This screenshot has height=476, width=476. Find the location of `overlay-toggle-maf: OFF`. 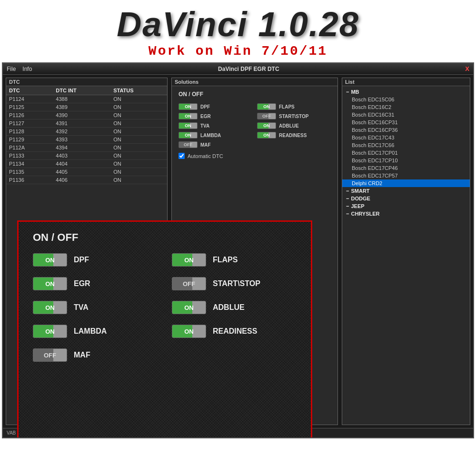

overlay-toggle-maf: OFF is located at coordinates (50, 355).